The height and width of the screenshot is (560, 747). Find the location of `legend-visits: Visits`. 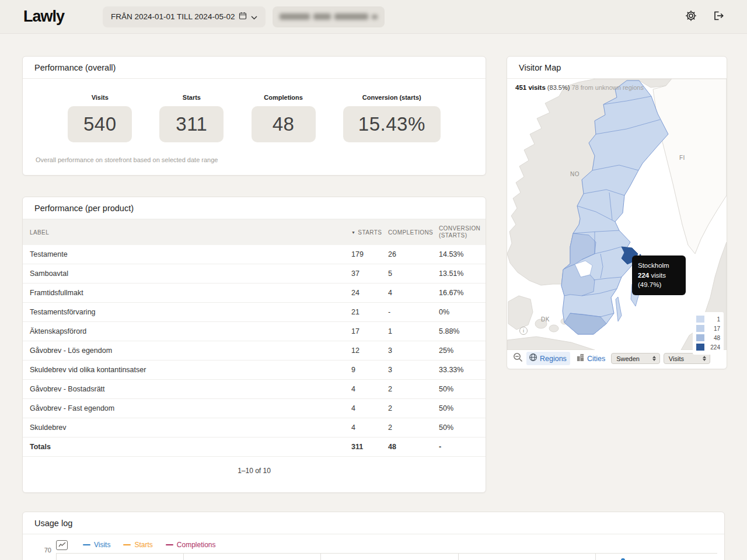

legend-visits: Visits is located at coordinates (97, 545).